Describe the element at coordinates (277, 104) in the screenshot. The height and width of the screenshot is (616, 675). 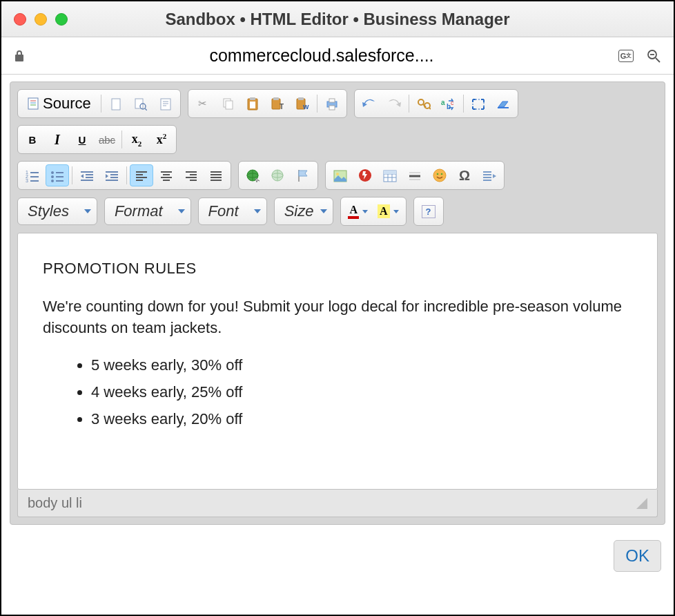
I see `paste-text-button: T` at that location.